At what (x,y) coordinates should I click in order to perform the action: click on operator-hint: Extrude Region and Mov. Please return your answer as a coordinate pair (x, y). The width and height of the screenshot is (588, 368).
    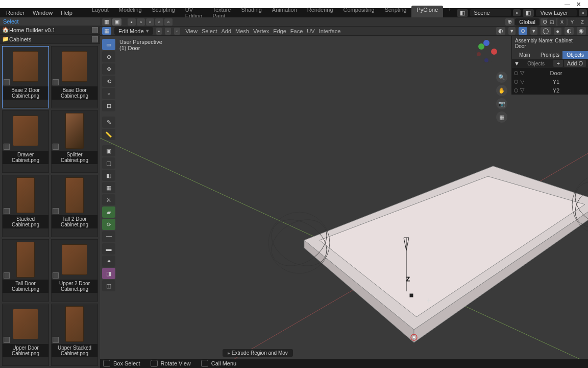
    Looking at the image, I should click on (258, 353).